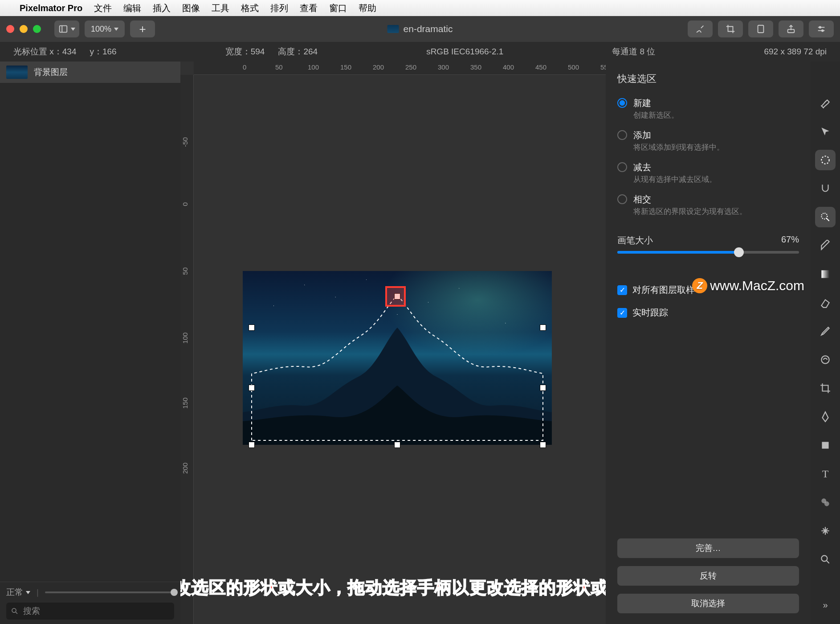 The height and width of the screenshot is (624, 840). I want to click on paint-tool-icon, so click(825, 246).